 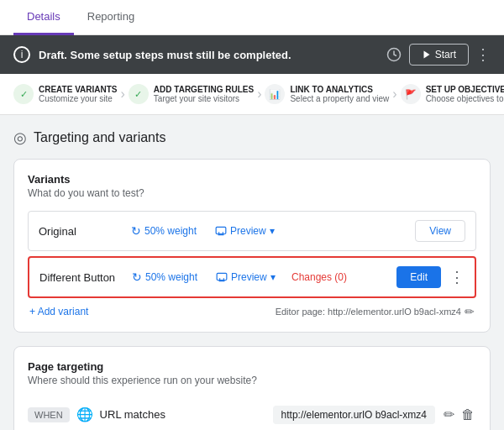 What do you see at coordinates (53, 55) in the screenshot?
I see `draft-label: Draft.` at bounding box center [53, 55].